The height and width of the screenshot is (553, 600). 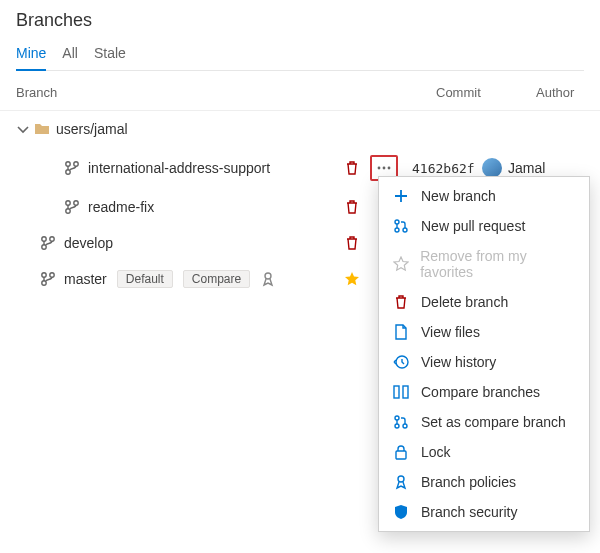 What do you see at coordinates (31, 55) in the screenshot?
I see `tab-mine: Mine` at bounding box center [31, 55].